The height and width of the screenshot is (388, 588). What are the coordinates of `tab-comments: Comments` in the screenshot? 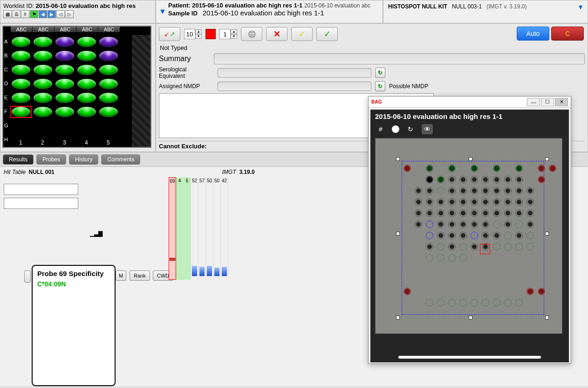 It's located at (121, 159).